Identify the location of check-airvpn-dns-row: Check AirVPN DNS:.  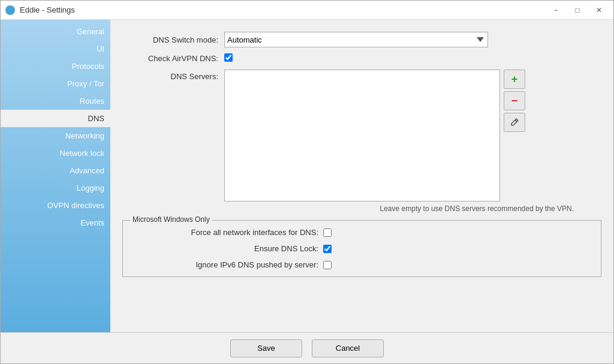
(362, 59).